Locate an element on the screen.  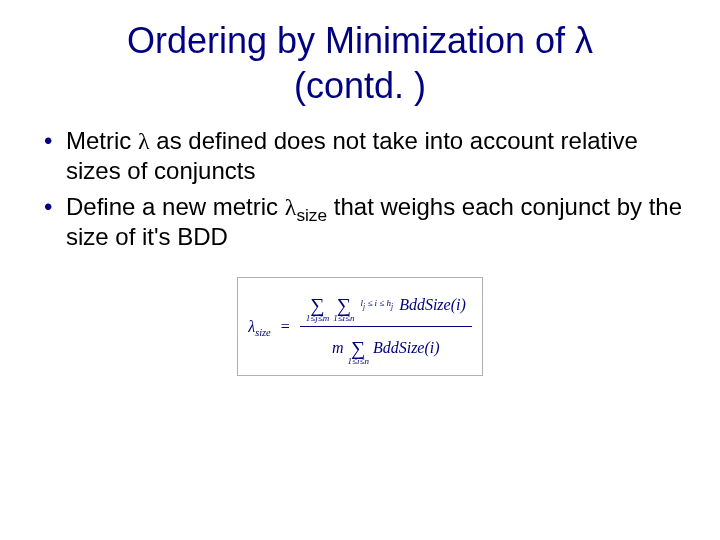
m-factor: m is located at coordinates (338, 348).